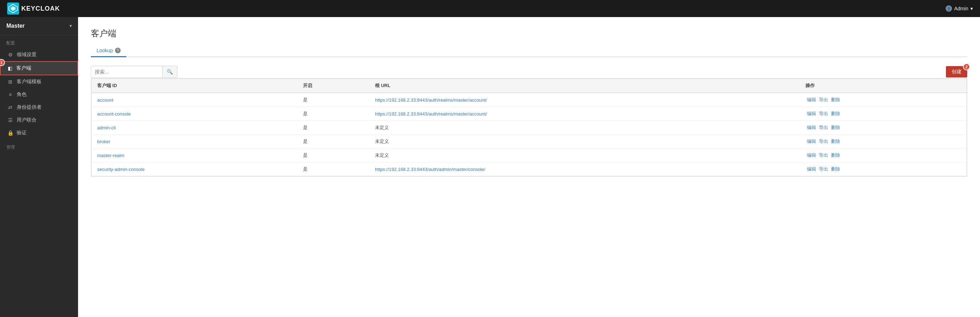  Describe the element at coordinates (29, 82) in the screenshot. I see `sidebar-item-label: 客户端模板` at that location.